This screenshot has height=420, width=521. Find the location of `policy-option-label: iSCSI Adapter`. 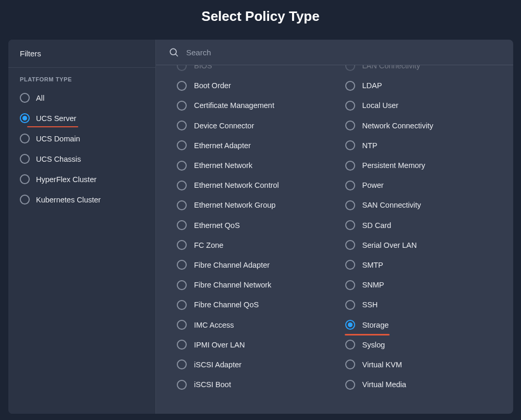

policy-option-label: iSCSI Adapter is located at coordinates (218, 365).